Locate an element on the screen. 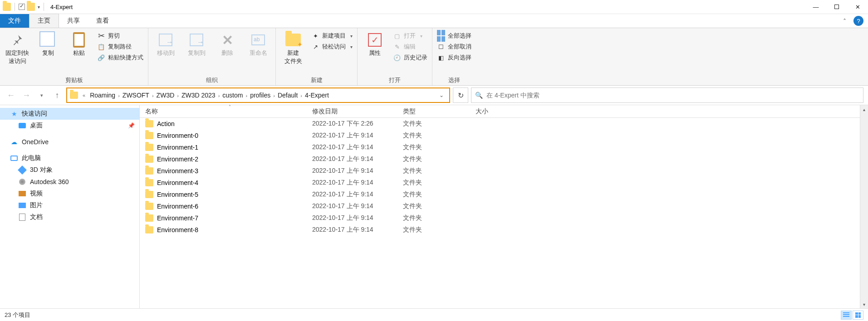 The width and height of the screenshot is (868, 321). help-button: ? is located at coordinates (858, 21).